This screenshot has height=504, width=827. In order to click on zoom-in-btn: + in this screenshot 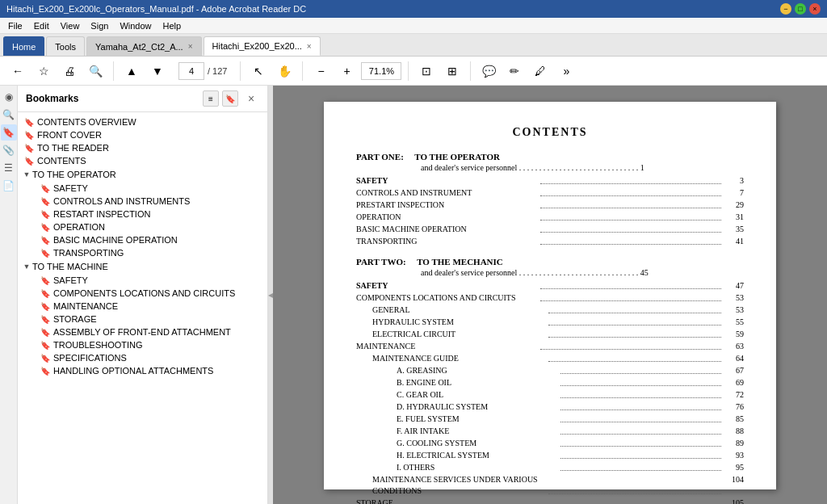, I will do `click(346, 71)`.